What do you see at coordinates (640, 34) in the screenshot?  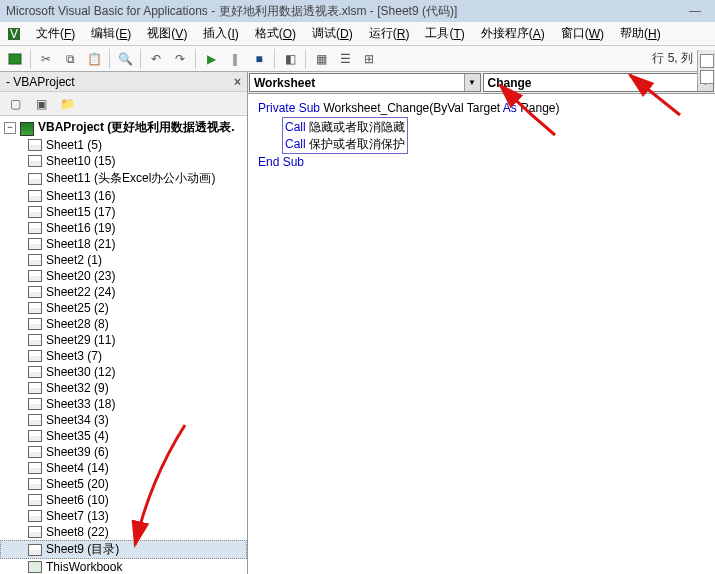 I see `menu-帮助: 帮助(H)` at bounding box center [640, 34].